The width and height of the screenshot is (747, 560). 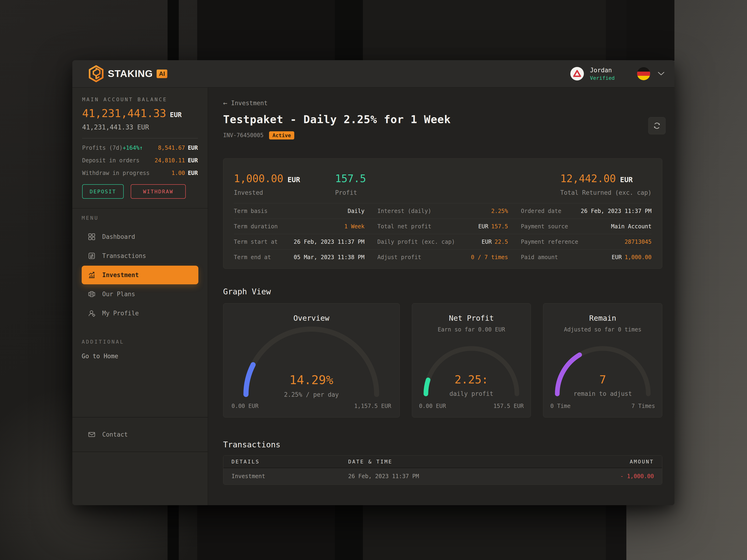 What do you see at coordinates (442, 211) in the screenshot?
I see `details-row: Term basisDaily Interest (daily)2.25% Or…` at bounding box center [442, 211].